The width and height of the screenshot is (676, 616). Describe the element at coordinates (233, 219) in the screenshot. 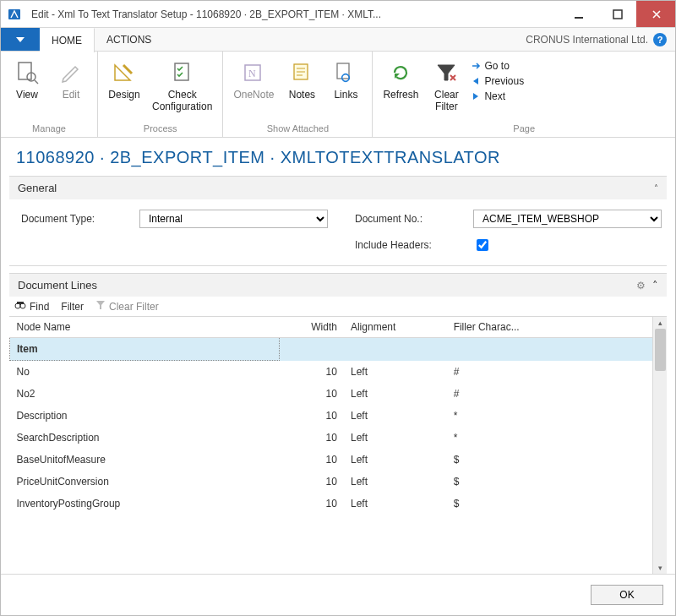

I see `document-type-select: Internal` at that location.